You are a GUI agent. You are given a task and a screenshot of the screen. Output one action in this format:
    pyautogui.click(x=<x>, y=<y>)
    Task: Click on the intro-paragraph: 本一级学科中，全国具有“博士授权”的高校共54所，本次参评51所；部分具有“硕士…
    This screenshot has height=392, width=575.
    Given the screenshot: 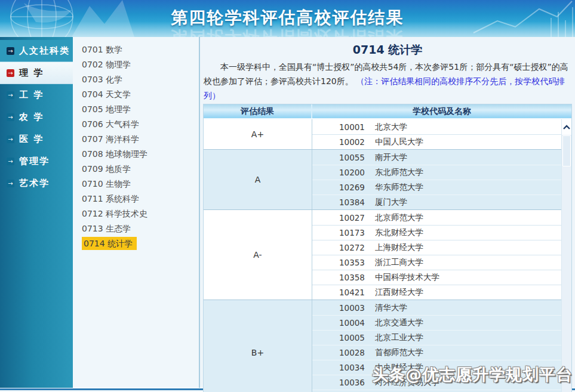 What is the action you would take?
    pyautogui.click(x=388, y=81)
    